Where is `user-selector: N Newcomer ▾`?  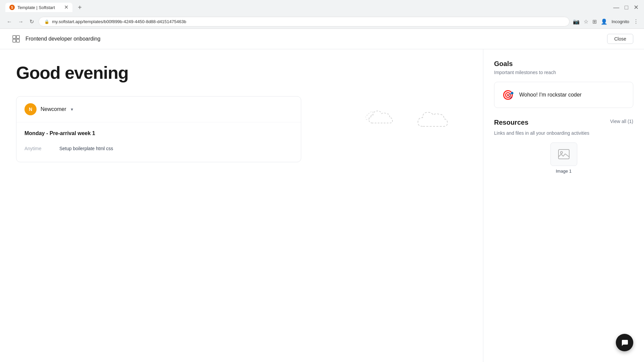
user-selector: N Newcomer ▾ is located at coordinates (159, 109).